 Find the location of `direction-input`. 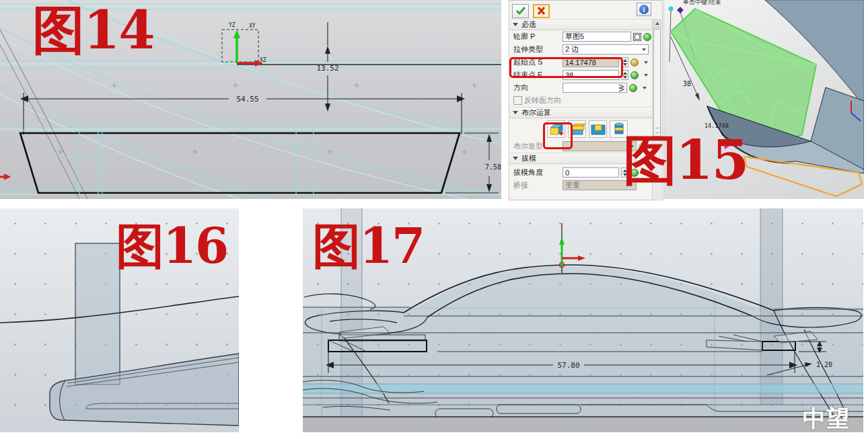

direction-input is located at coordinates (595, 87).